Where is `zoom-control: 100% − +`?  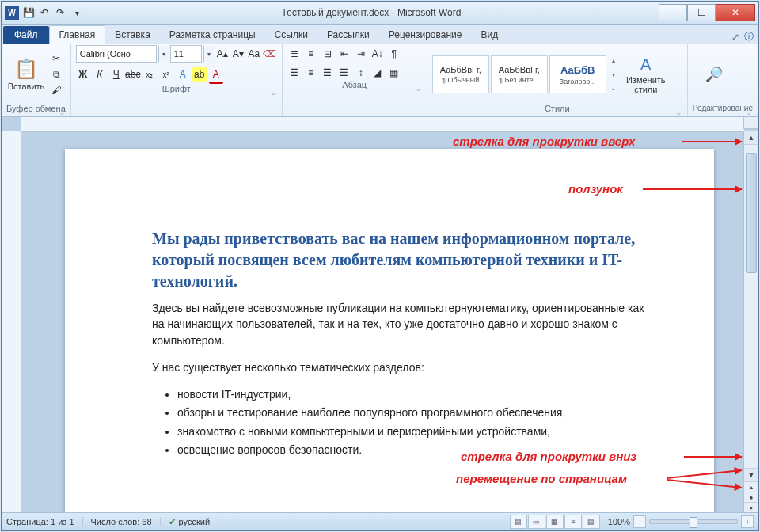
zoom-control: 100% − + is located at coordinates (681, 522).